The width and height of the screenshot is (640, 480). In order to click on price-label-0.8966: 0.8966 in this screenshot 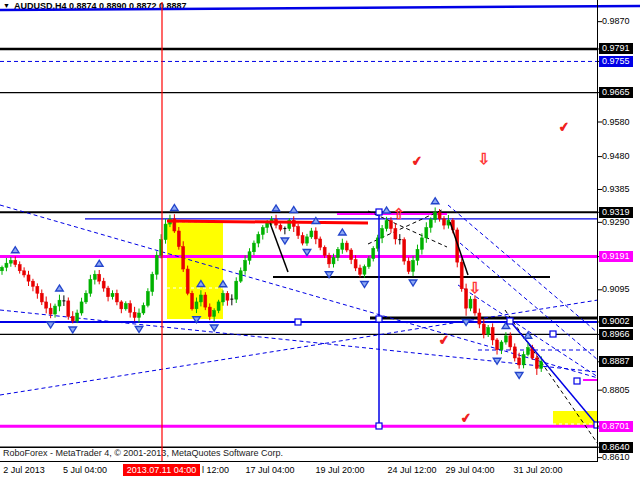, I will do `click(616, 334)`.